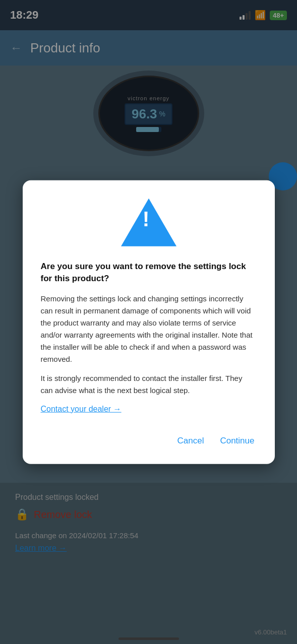  I want to click on home-indicator, so click(149, 639).